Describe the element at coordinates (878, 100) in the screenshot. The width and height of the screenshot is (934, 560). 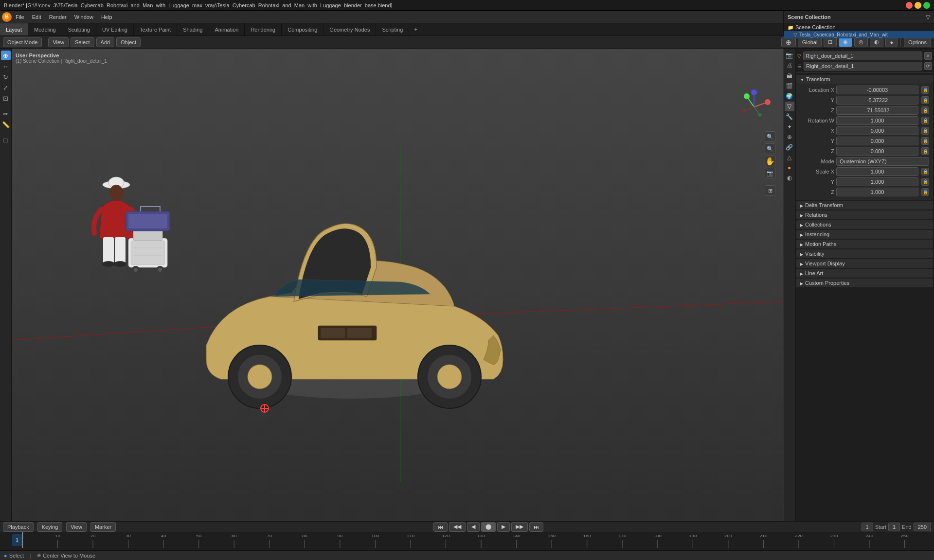
I see `location-y-field: -5.37222` at that location.